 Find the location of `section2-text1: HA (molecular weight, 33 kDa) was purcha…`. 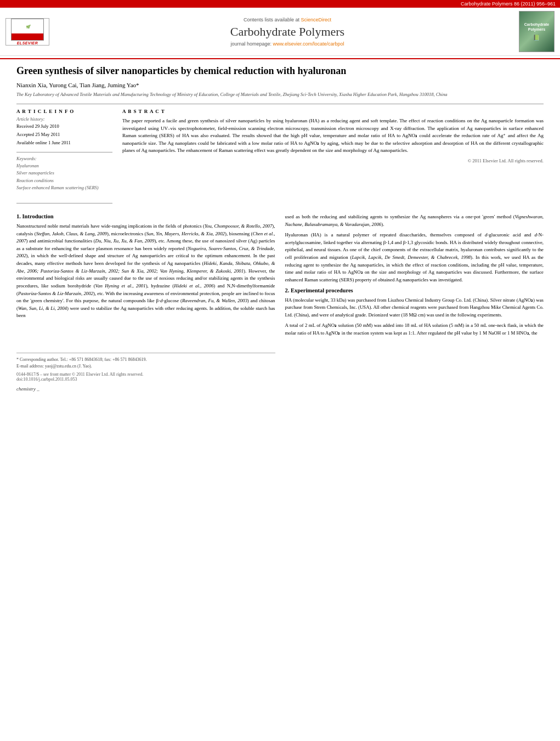

section2-text1: HA (molecular weight, 33 kDa) was purcha… is located at coordinates (415, 308).